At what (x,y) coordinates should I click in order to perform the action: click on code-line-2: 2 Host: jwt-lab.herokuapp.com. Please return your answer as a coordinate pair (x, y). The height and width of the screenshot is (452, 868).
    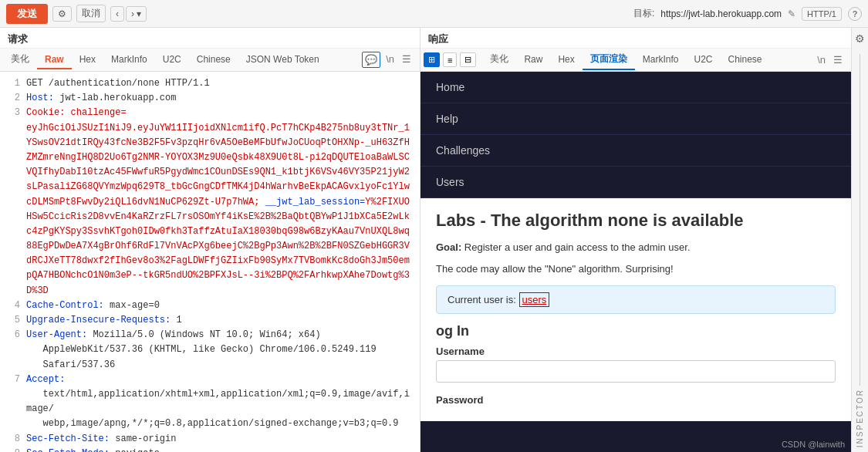
    Looking at the image, I should click on (210, 99).